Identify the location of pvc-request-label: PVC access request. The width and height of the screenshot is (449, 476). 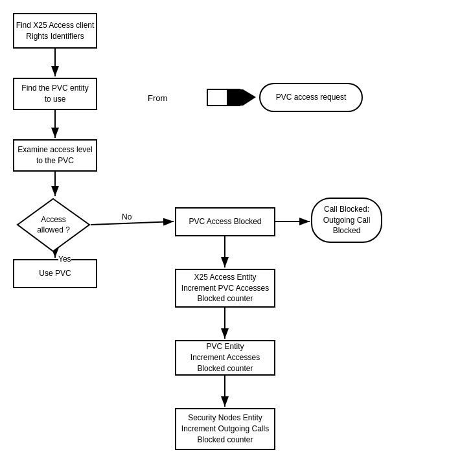
(311, 97).